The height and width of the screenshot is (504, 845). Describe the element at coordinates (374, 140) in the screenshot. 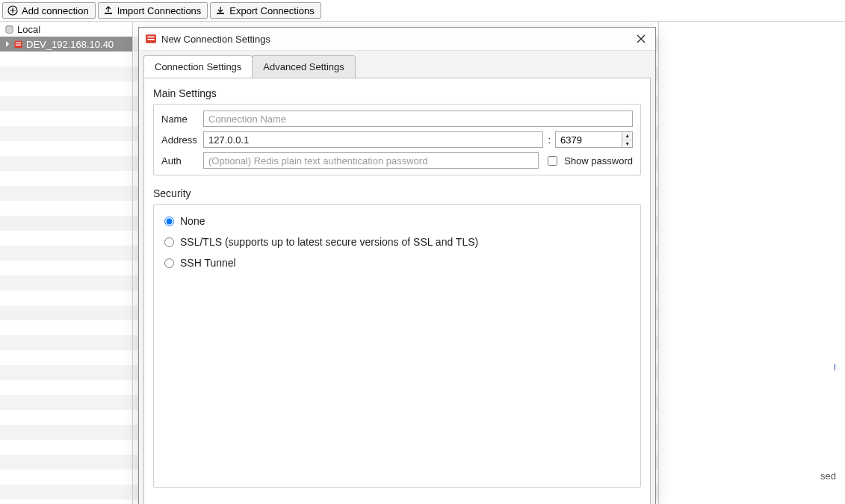

I see `address-input` at that location.